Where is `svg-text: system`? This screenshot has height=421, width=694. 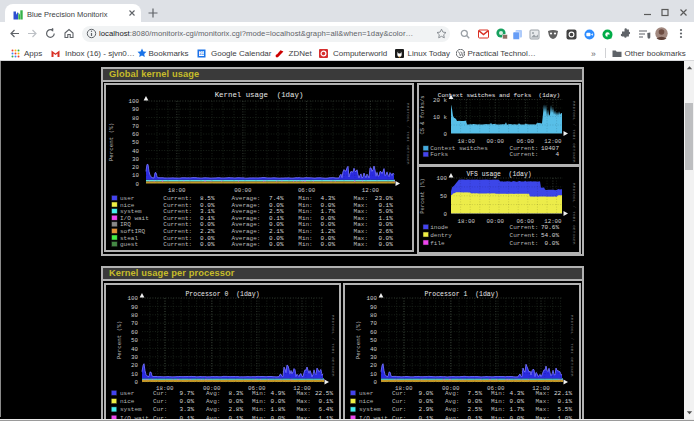
svg-text: system is located at coordinates (370, 410).